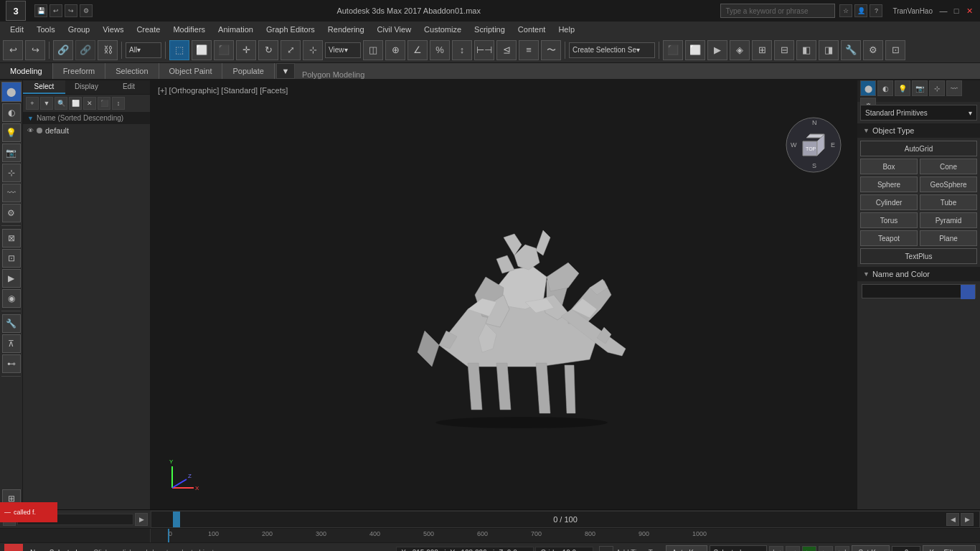 This screenshot has height=551, width=980. I want to click on save-icon: 💾, so click(41, 11).